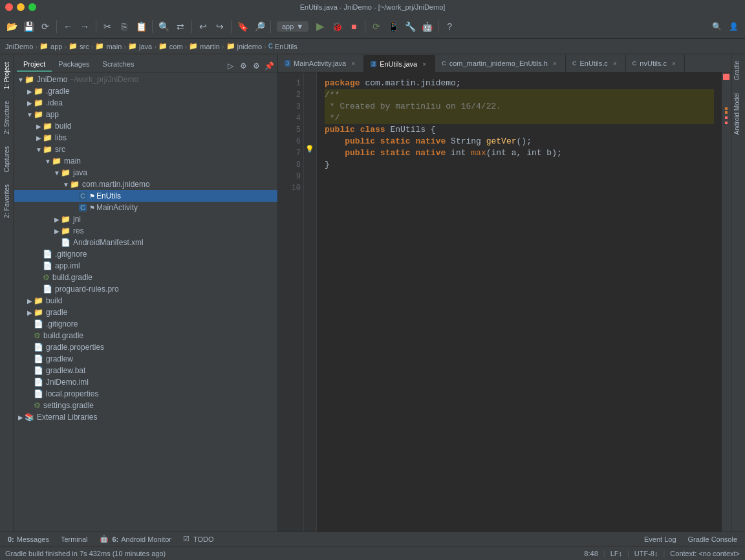 The height and width of the screenshot is (560, 745). What do you see at coordinates (146, 173) in the screenshot?
I see `tree-item-java: ▼ 📁 java` at bounding box center [146, 173].